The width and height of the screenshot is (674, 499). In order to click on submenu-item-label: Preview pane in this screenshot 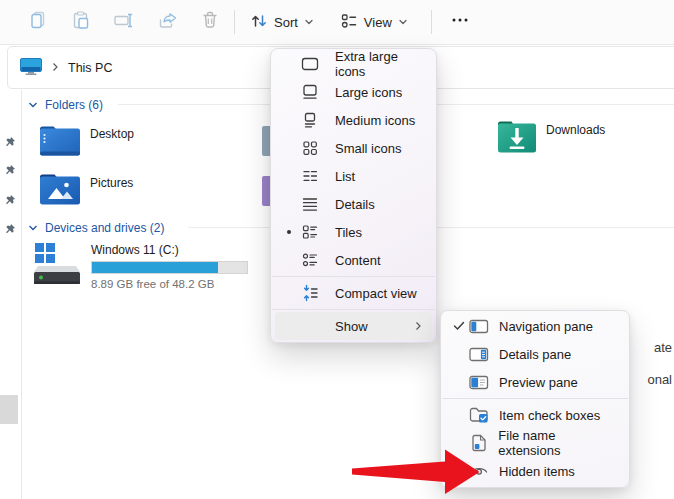, I will do `click(538, 382)`.